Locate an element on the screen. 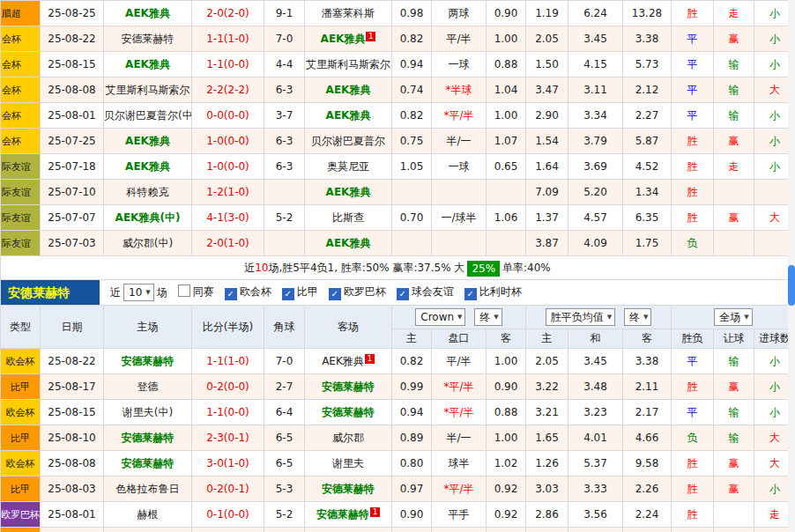  scrollbar-track is located at coordinates (791, 266).